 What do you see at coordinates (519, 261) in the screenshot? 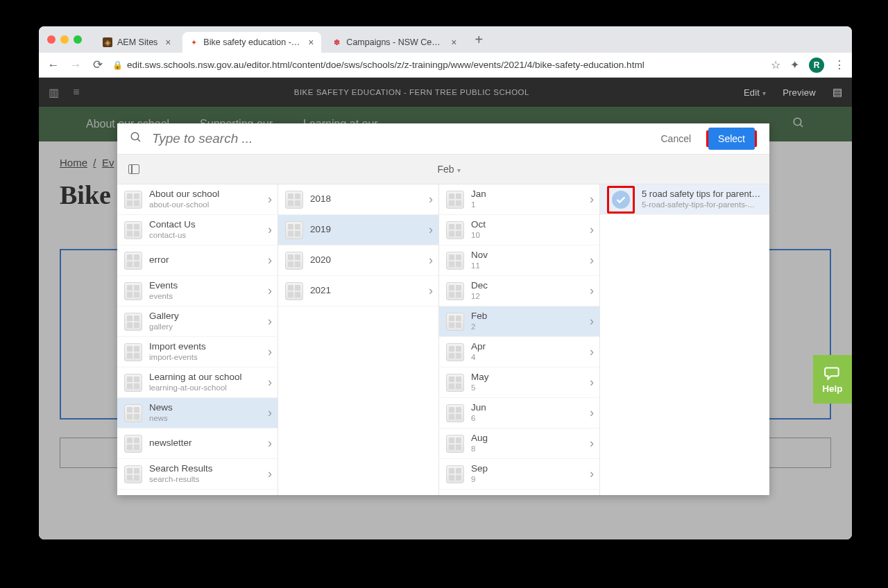
I see `list-item: Nov11›` at bounding box center [519, 261].